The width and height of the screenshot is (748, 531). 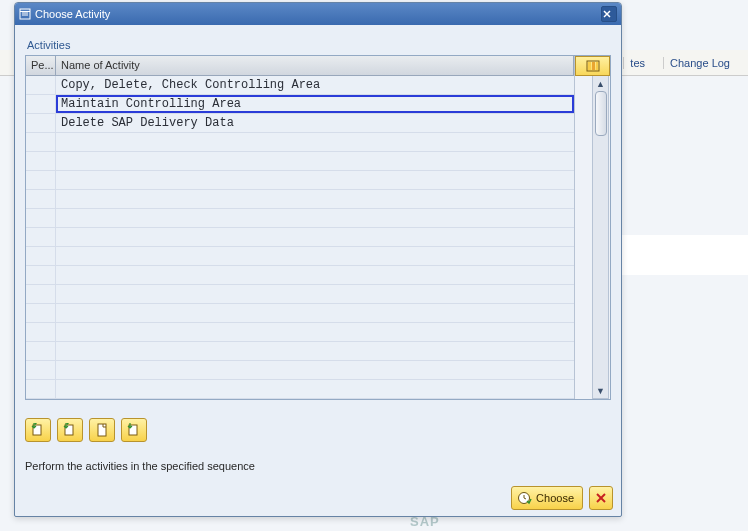 I want to click on scroll-thumb, so click(x=601, y=114).